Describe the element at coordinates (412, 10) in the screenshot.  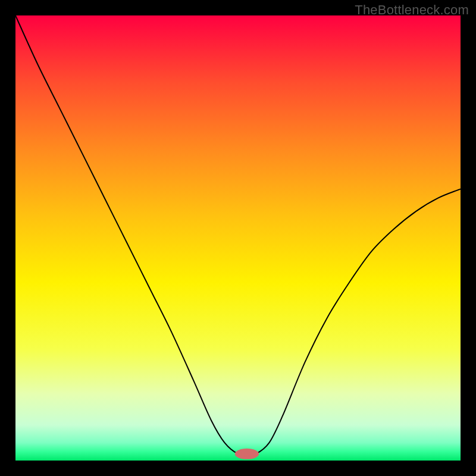
I see `watermark-label: TheBottleneck.com` at that location.